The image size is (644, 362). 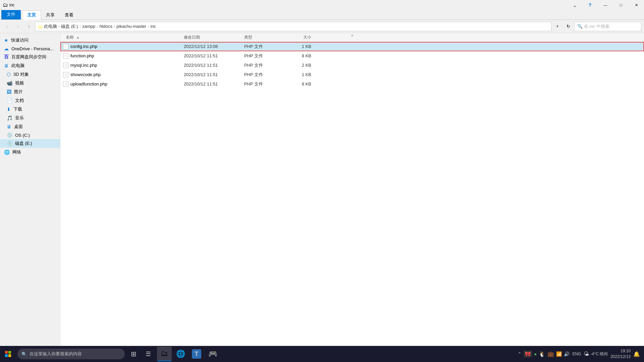 I want to click on system-tray: ⌃ 🎀 ● 🐧 💼 📶 🔊, so click(x=543, y=354).